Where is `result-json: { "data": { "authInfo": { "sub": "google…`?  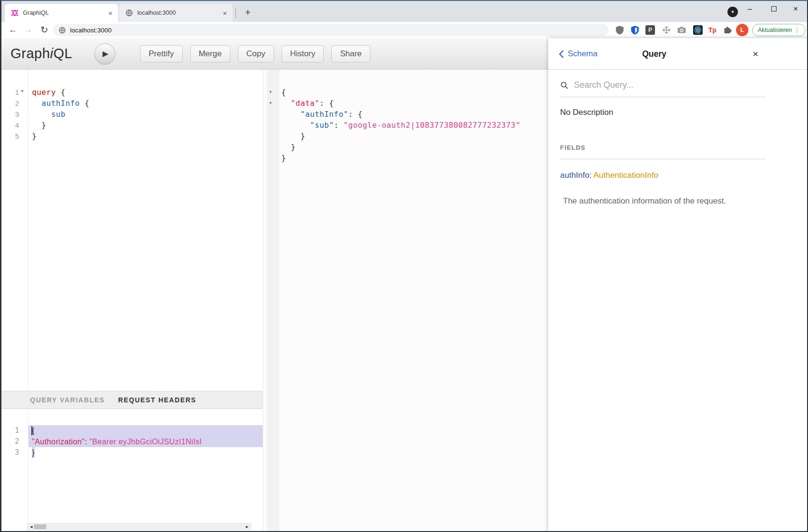 result-json: { "data": { "authInfo": { "sub": "google… is located at coordinates (401, 125).